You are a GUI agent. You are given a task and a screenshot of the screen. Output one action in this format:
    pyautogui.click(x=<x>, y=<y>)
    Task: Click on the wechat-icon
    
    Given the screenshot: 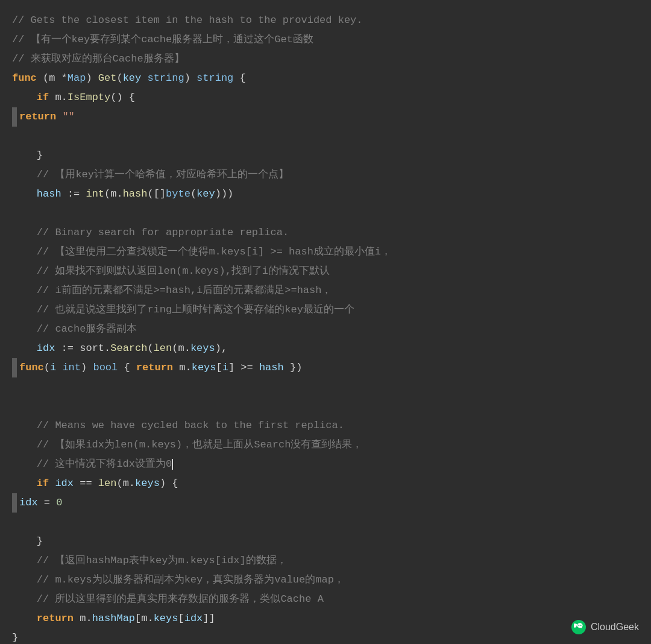 What is the action you would take?
    pyautogui.click(x=579, y=627)
    